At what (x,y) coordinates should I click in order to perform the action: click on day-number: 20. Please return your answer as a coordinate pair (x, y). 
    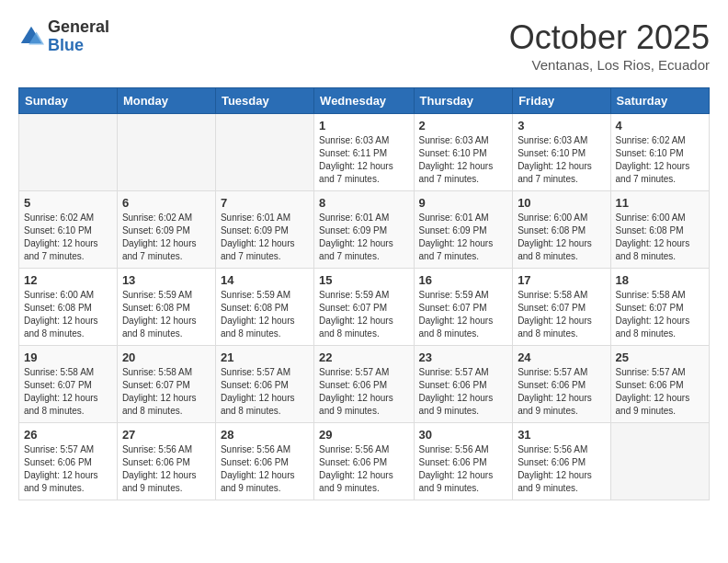
    Looking at the image, I should click on (166, 357).